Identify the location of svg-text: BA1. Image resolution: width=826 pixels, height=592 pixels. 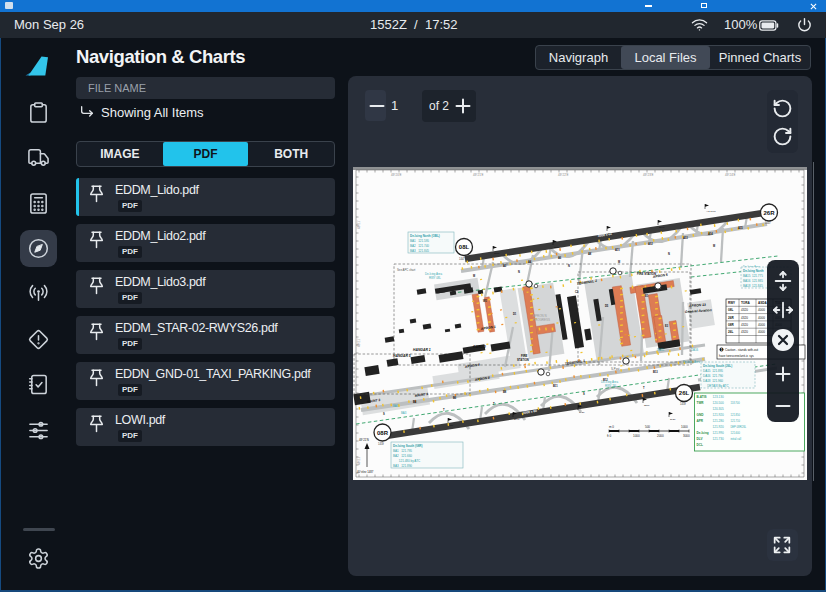
(396, 406).